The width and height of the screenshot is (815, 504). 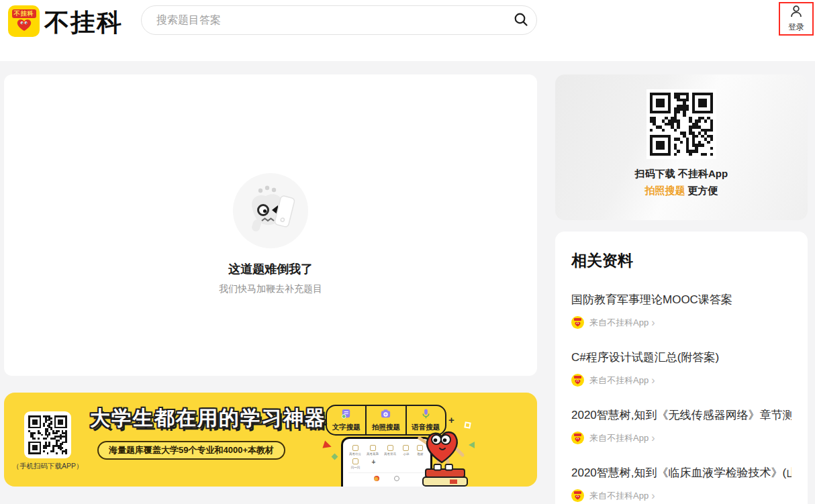 What do you see at coordinates (48, 466) in the screenshot?
I see `banner-qr-caption: （手机扫码下载APP）` at bounding box center [48, 466].